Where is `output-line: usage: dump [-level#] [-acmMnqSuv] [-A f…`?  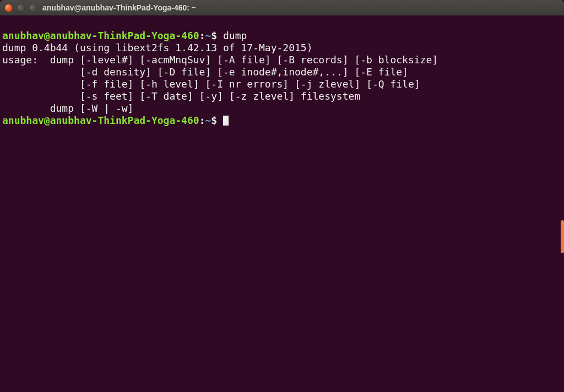
output-line: usage: dump [-level#] [-acmMnqSuv] [-A f… is located at coordinates (220, 59).